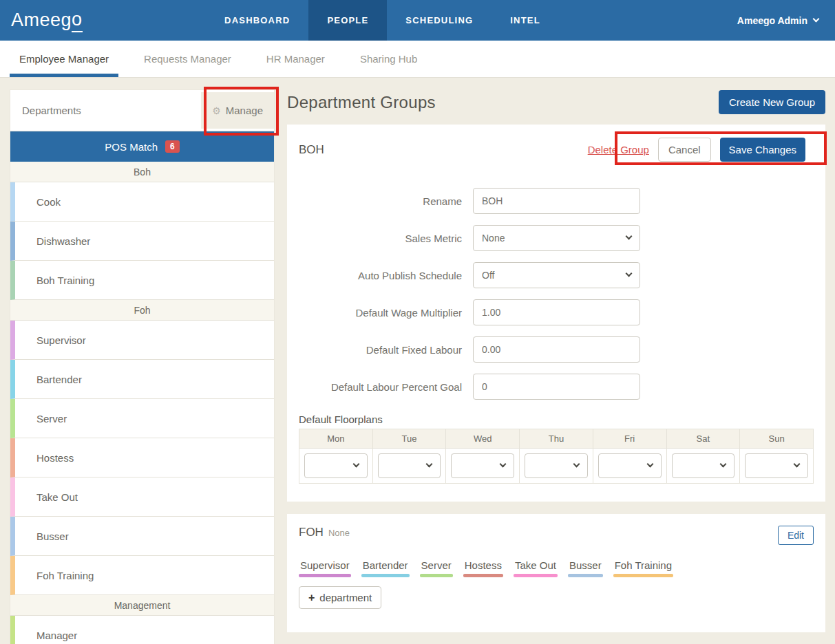  What do you see at coordinates (436, 568) in the screenshot?
I see `chip-server: Server` at bounding box center [436, 568].